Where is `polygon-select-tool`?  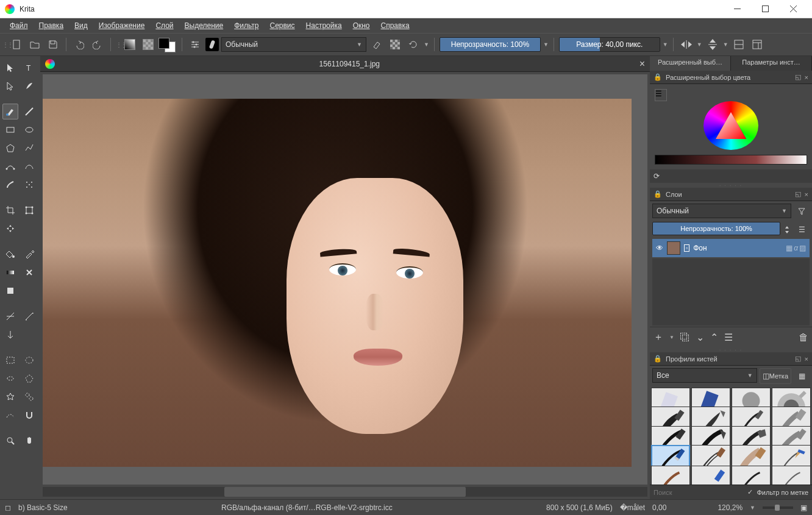 polygon-select-tool is located at coordinates (29, 378).